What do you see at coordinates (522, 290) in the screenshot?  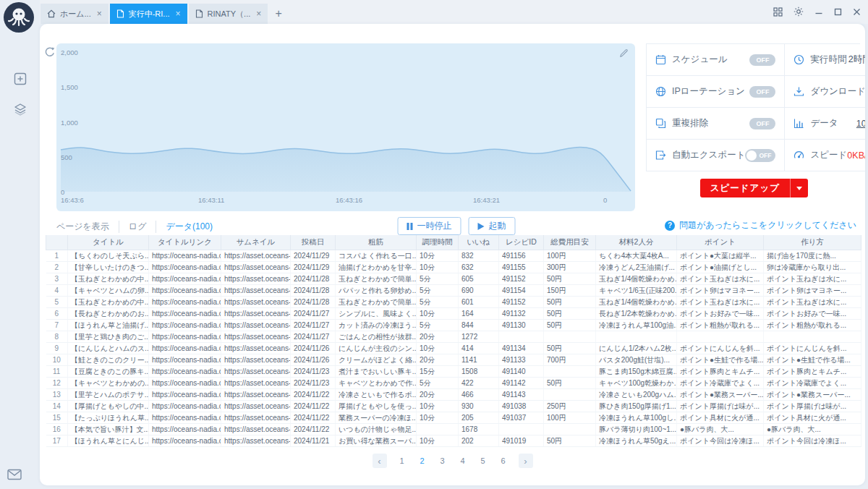 I see `cell: 491154` at bounding box center [522, 290].